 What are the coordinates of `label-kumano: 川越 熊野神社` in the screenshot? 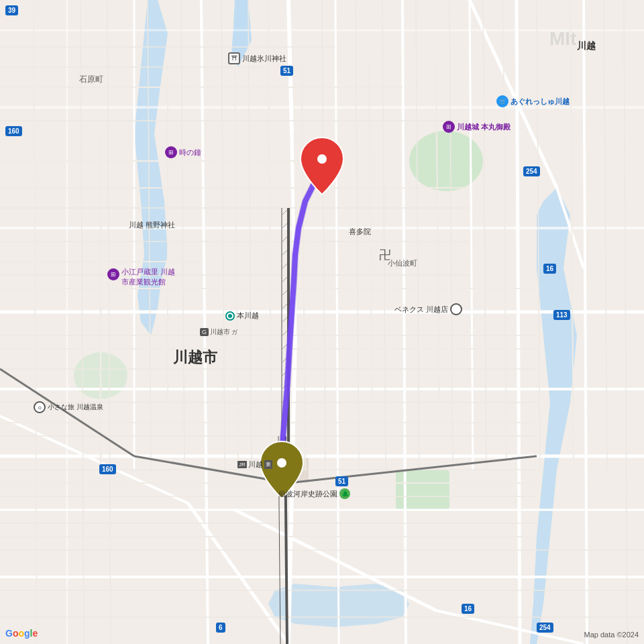 It's located at (152, 225).